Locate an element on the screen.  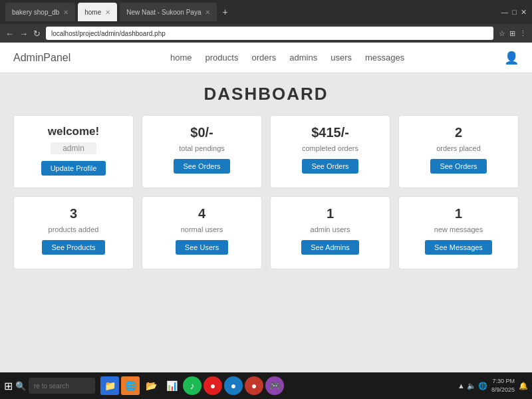
taskbar-icon-chart: 📊 is located at coordinates (172, 386).